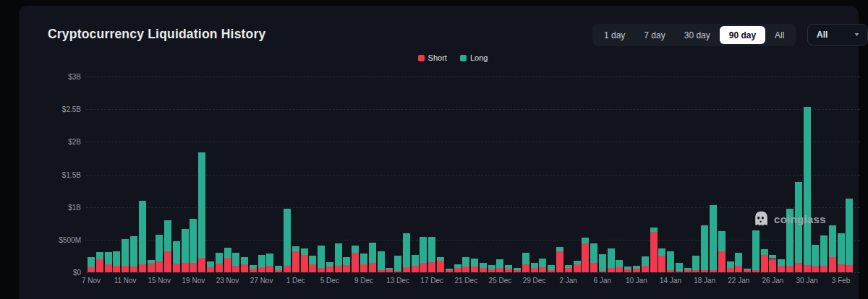 This screenshot has height=299, width=868. What do you see at coordinates (611, 259) in the screenshot?
I see `bar-long-7-Jan` at bounding box center [611, 259].